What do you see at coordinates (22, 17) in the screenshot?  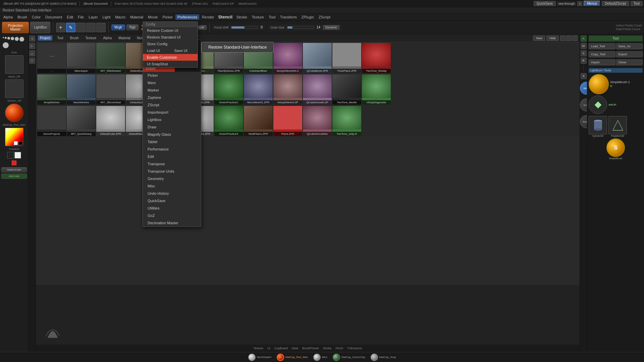 I see `menu-brush: Brush` at bounding box center [22, 17].